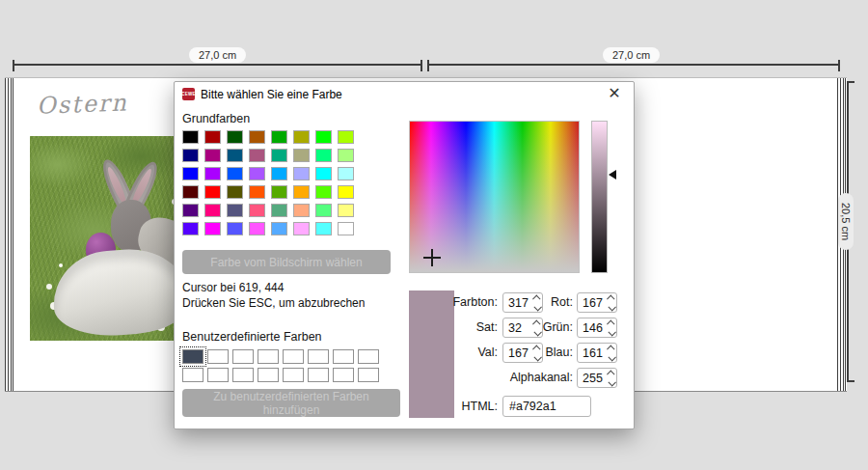  What do you see at coordinates (83, 104) in the screenshot?
I see `page-text-ostern: Ostern` at bounding box center [83, 104].